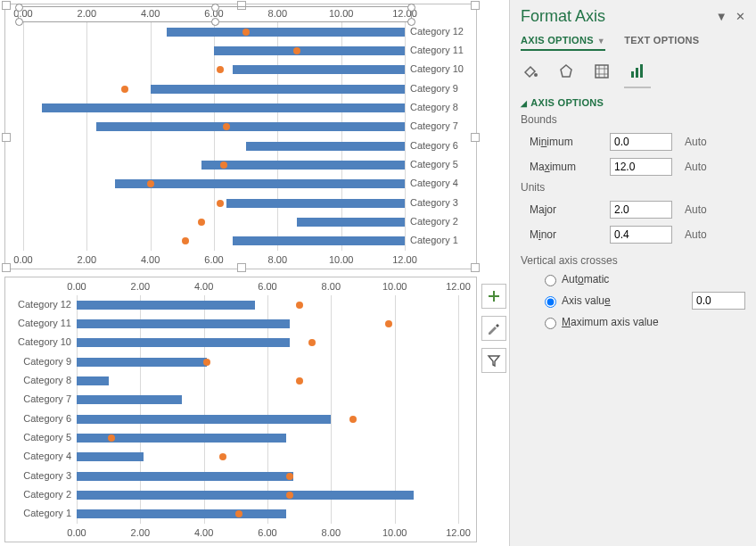 The width and height of the screenshot is (756, 546). Describe the element at coordinates (494, 360) in the screenshot. I see `chart-filter-button` at that location.